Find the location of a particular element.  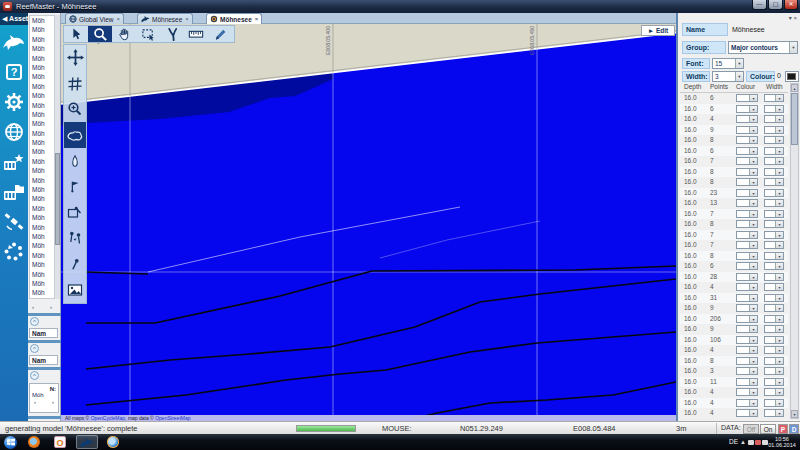

group-select: Major contours ▾ is located at coordinates (763, 48).